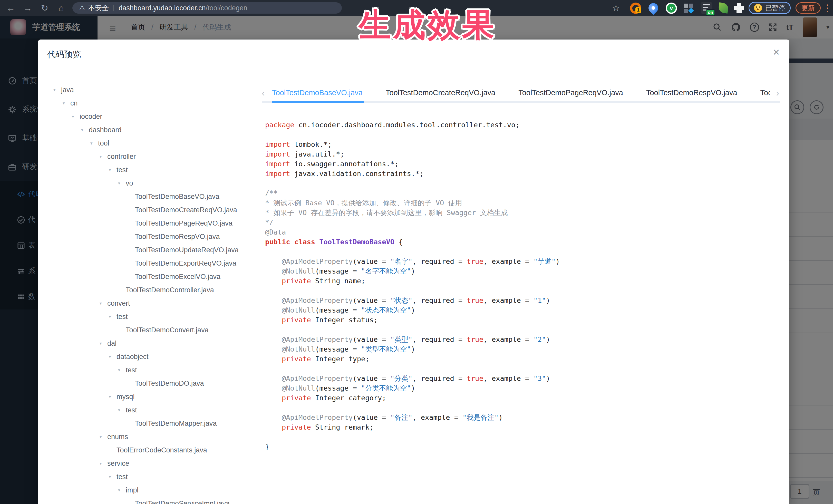 The image size is (833, 504). What do you see at coordinates (571, 94) in the screenshot?
I see `code-tab: ToolTestDemoPageReqVO.java` at bounding box center [571, 94].